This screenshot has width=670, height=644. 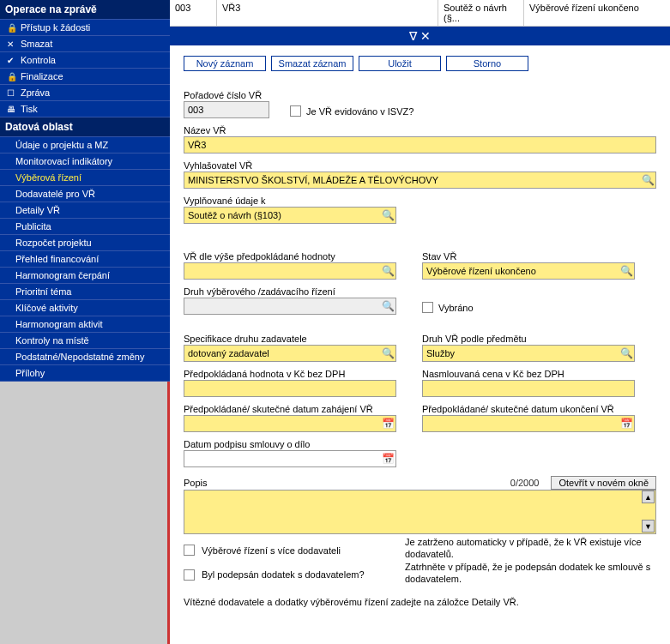 I want to click on spec-input, so click(x=290, y=353).